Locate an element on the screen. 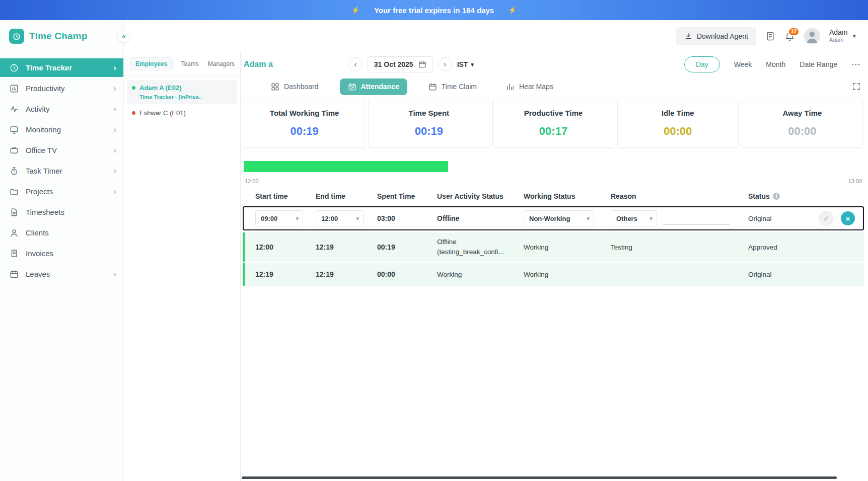  stopwatch-icon is located at coordinates (14, 171).